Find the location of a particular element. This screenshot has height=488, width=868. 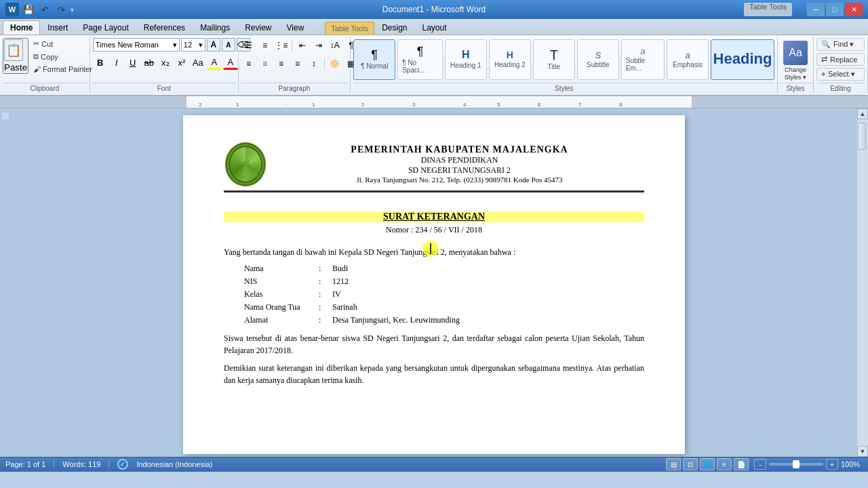

language-indicator: Indonesian (Indonesia) is located at coordinates (174, 464).